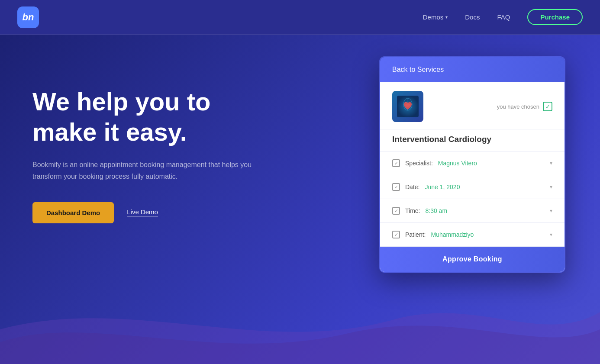 The width and height of the screenshot is (600, 364). Describe the element at coordinates (503, 17) in the screenshot. I see `faq-link: FAQ` at that location.